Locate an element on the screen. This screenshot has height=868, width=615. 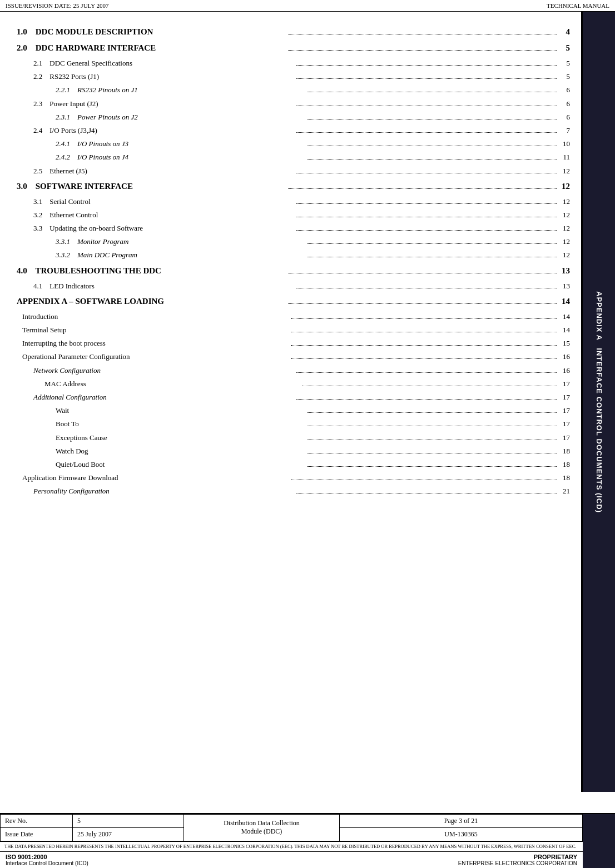
toc-title: Ethernet Control is located at coordinates (73, 214).